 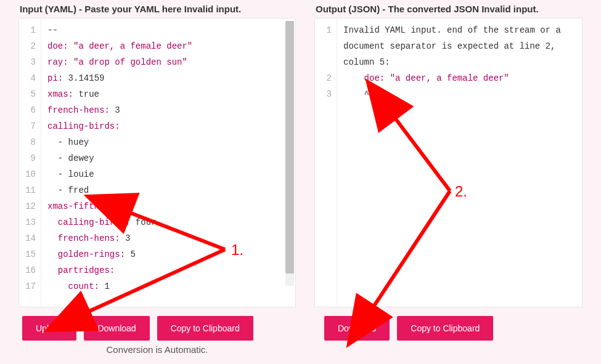 I want to click on copy-input-button: Copy to Clipboard, so click(x=205, y=328).